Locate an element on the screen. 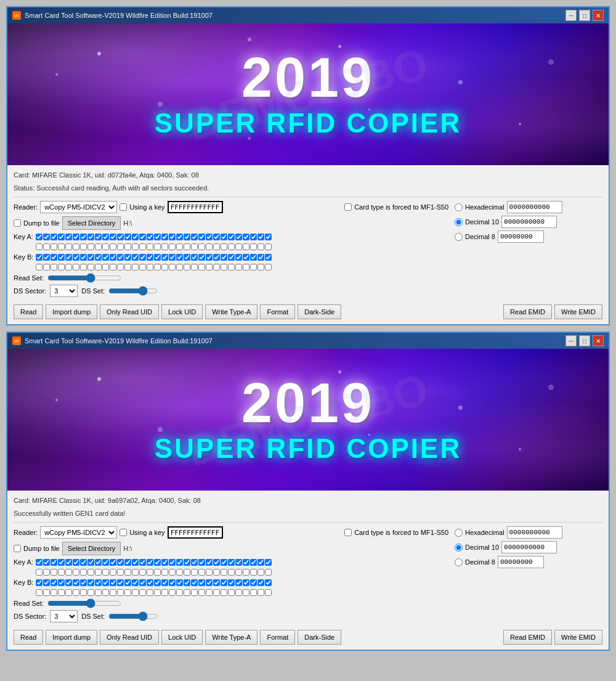  read-set-label-1: Read Set: is located at coordinates (28, 278).